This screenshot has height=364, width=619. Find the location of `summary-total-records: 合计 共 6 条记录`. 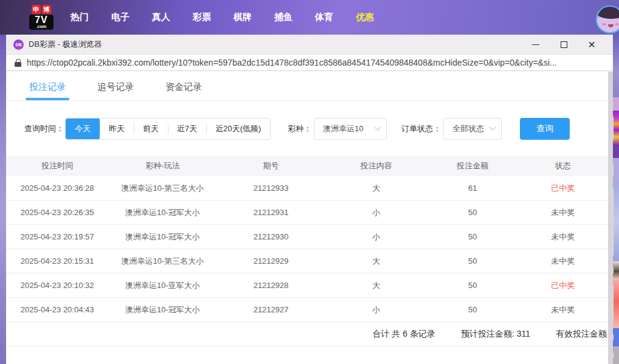

summary-total-records: 合计 共 6 条记录 is located at coordinates (404, 334).